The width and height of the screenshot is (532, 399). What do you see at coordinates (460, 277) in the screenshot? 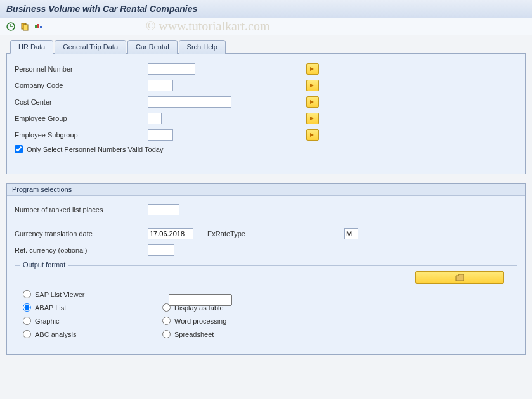
I see `layout-select-button` at bounding box center [460, 277].